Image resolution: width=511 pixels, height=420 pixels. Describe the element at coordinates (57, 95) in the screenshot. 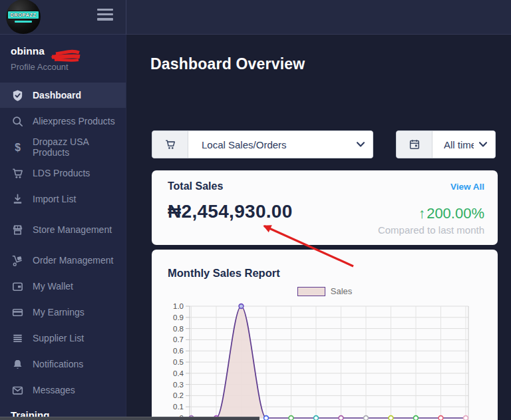

I see `sidebar-item-label: Dashboard` at that location.